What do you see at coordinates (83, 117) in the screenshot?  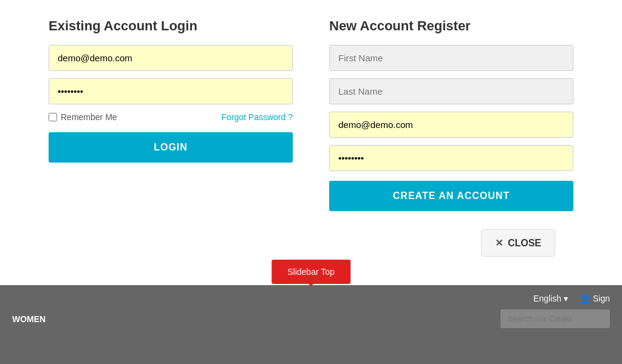 I see `remember-me-label: Remember Me` at bounding box center [83, 117].